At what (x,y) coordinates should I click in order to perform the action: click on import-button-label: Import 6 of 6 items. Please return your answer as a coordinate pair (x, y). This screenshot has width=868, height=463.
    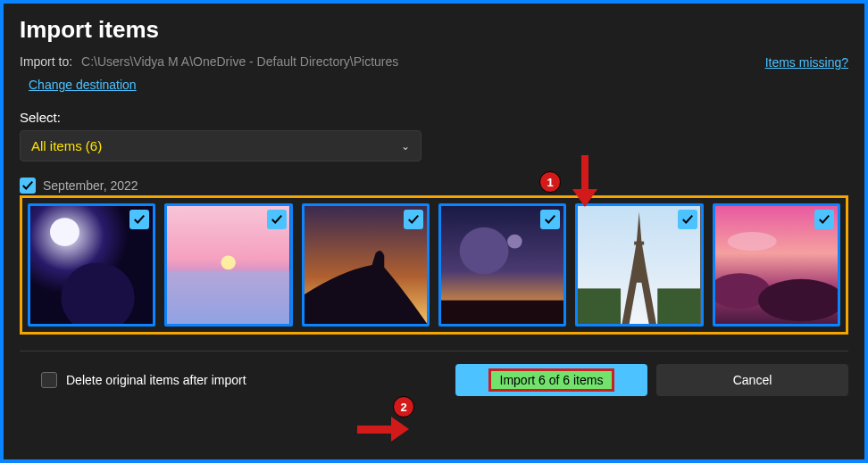
    Looking at the image, I should click on (552, 380).